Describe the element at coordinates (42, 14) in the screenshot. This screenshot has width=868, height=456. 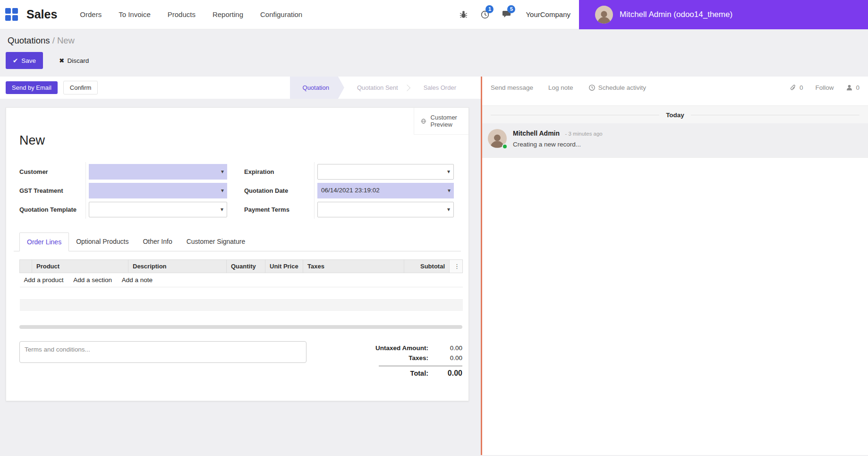
I see `app-title: Sales` at that location.